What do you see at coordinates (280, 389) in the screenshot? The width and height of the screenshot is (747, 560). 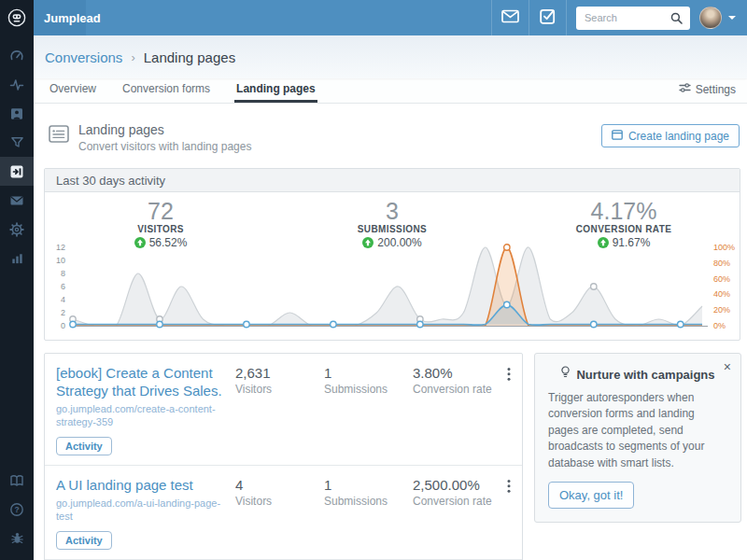 I see `row-visitors-label: Visitors` at bounding box center [280, 389].